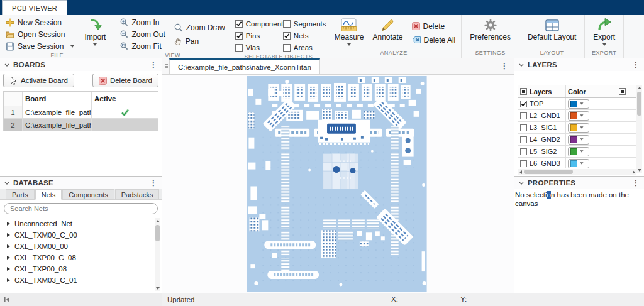  What do you see at coordinates (604, 45) in the screenshot?
I see `export-dropdown-icon` at bounding box center [604, 45].